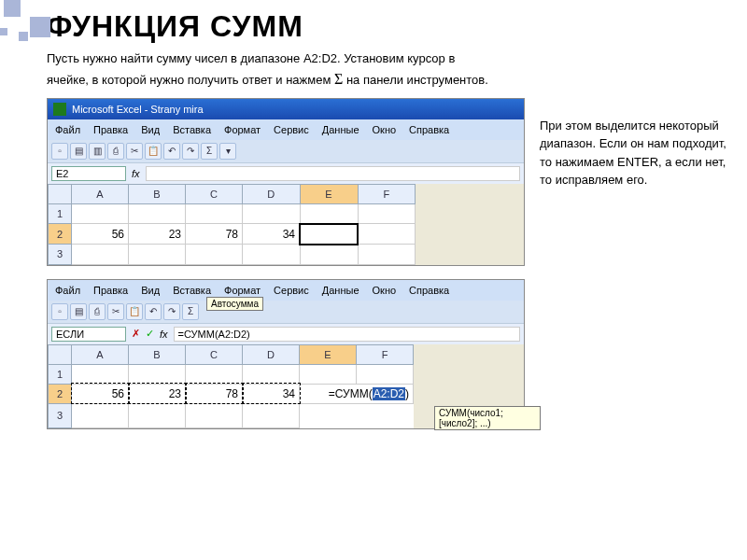 Image resolution: width=747 pixels, height=560 pixels. I want to click on formula-bar, so click(332, 174).